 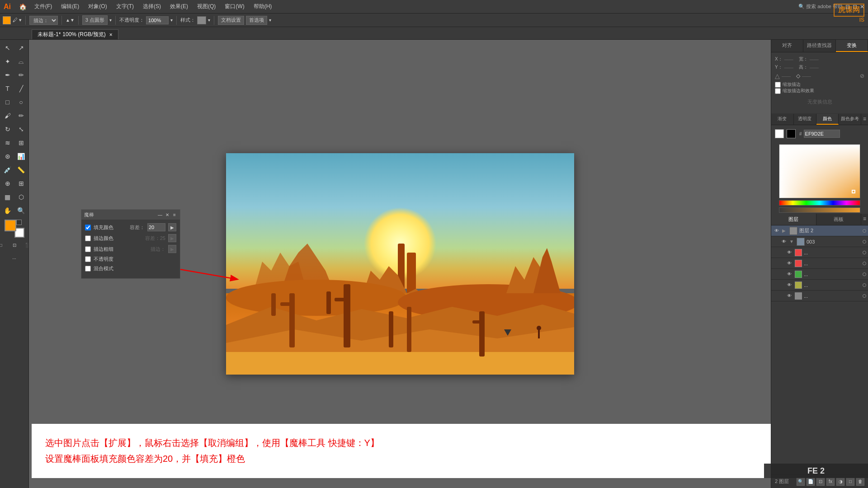 I want to click on blend-mode-select: 描边：, so click(x=43, y=20).